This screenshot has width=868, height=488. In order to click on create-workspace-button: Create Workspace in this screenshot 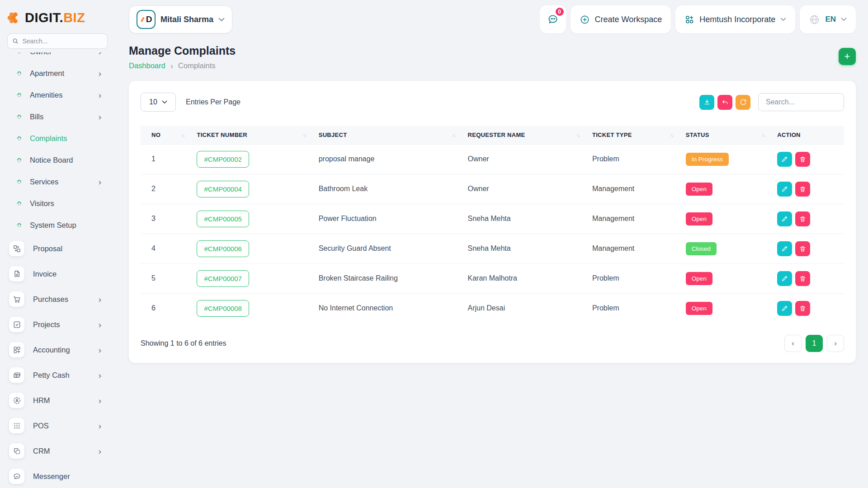, I will do `click(621, 19)`.